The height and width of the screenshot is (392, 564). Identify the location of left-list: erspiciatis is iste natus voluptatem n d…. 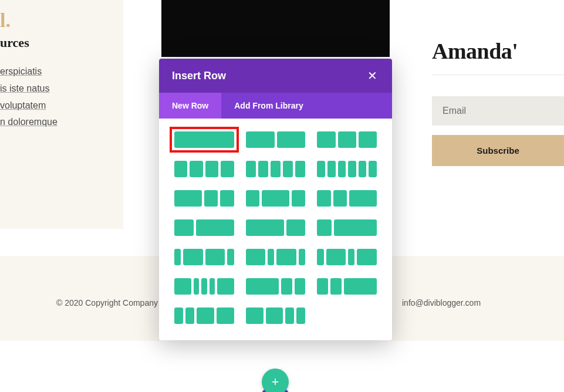
(62, 97).